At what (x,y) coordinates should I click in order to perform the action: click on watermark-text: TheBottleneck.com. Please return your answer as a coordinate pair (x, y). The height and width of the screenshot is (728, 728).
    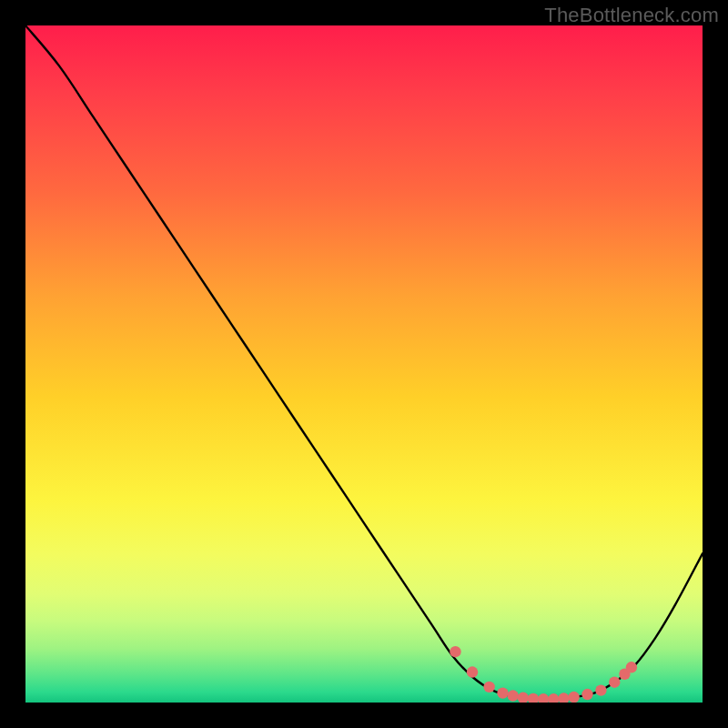
    Looking at the image, I should click on (632, 15).